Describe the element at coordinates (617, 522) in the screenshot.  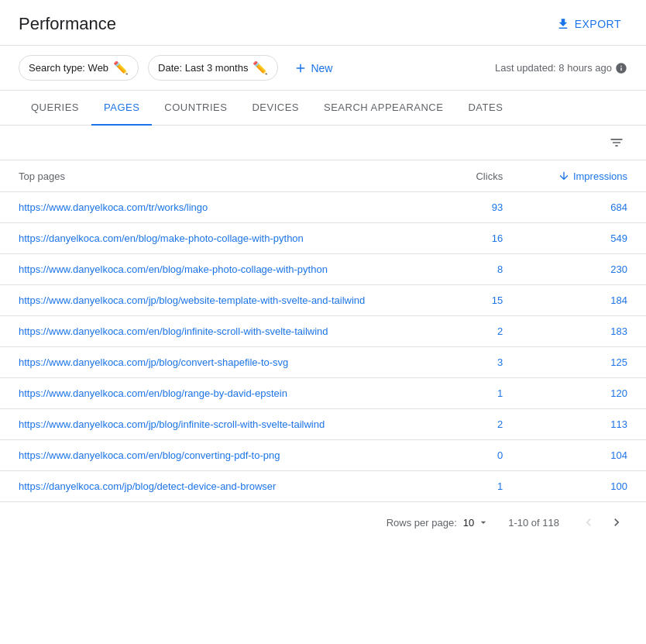
I see `chevron-right-icon` at that location.